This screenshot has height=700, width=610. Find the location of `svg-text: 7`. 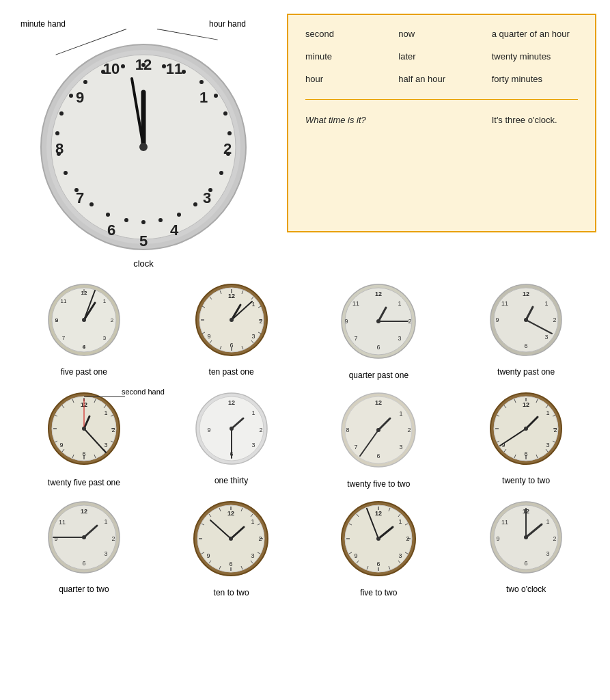

svg-text: 7 is located at coordinates (355, 447).